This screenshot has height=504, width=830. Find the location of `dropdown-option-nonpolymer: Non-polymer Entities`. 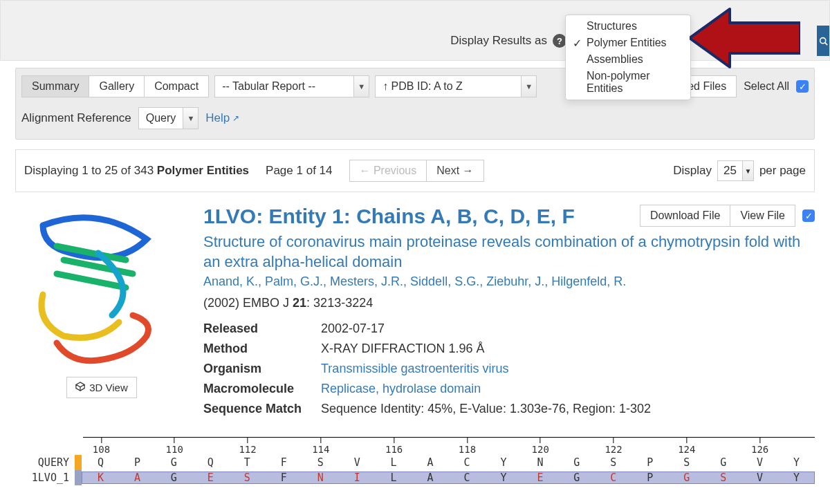

dropdown-option-nonpolymer: Non-polymer Entities is located at coordinates (628, 82).